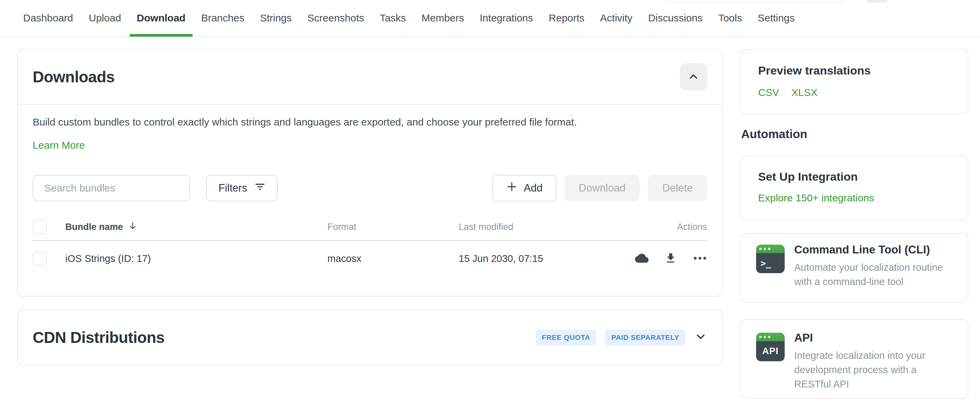  I want to click on api-icon: API, so click(770, 347).